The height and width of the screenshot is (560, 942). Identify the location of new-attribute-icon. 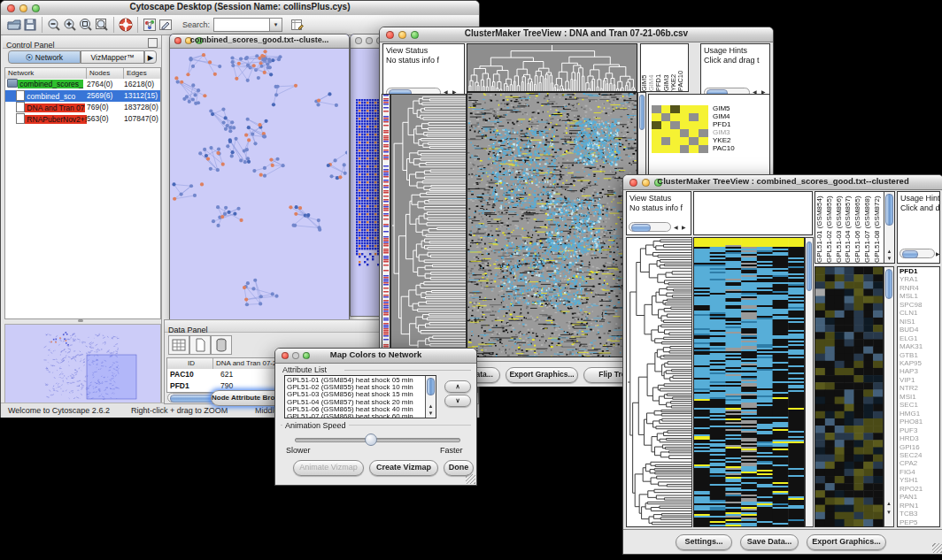
(200, 345).